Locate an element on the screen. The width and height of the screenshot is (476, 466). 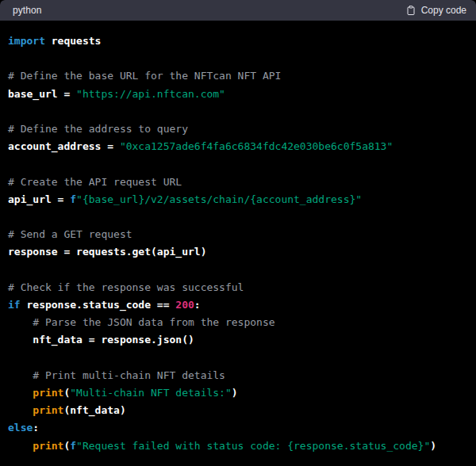
code-token: # Define the address to query is located at coordinates (98, 128).